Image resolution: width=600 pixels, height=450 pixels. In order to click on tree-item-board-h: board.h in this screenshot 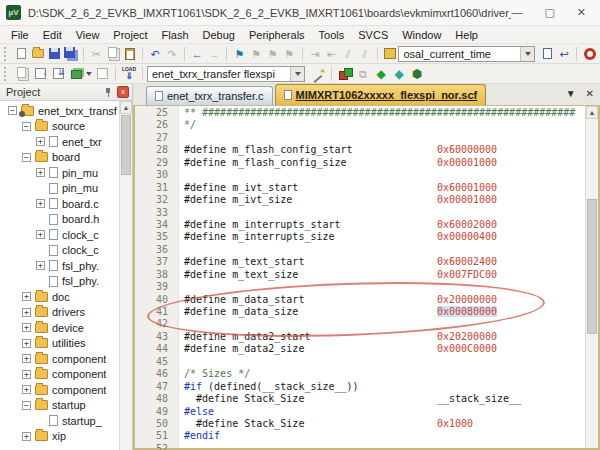, I will do `click(60, 220)`.